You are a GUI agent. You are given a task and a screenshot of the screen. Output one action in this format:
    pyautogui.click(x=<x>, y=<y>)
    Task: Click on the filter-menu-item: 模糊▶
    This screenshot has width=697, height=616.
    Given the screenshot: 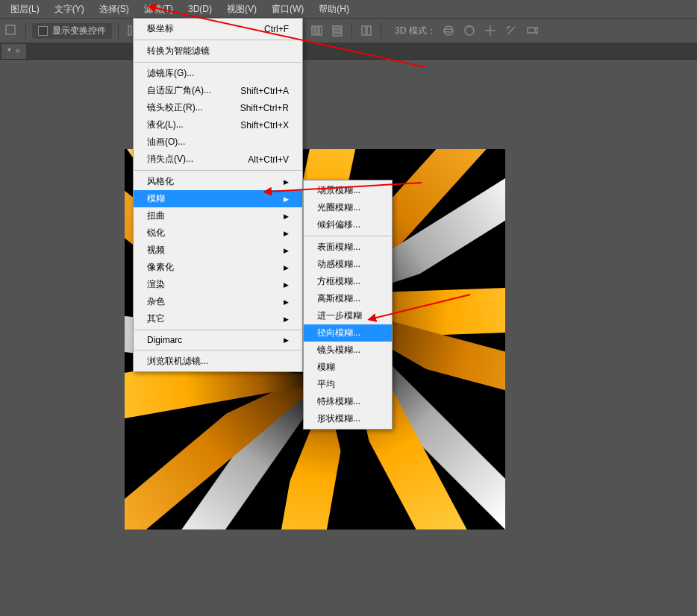 What is the action you would take?
    pyautogui.click(x=218, y=198)
    